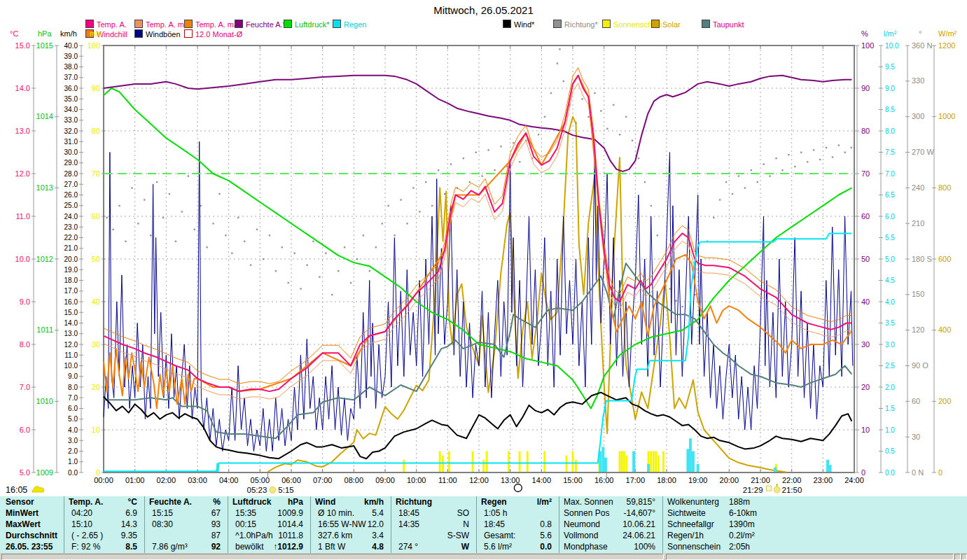 The width and height of the screenshot is (967, 560). Describe the element at coordinates (921, 46) in the screenshot. I see `axis-label: 360 N` at that location.